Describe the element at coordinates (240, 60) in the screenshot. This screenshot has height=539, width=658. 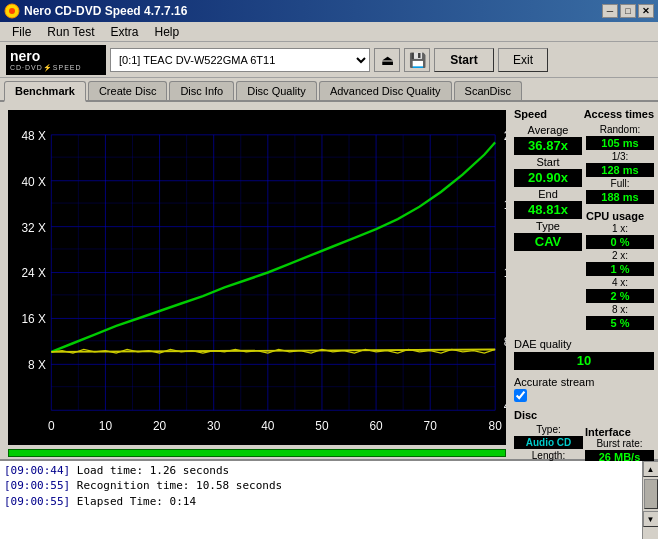
I see `drive-selector: [0:1] TEAC DV-W522GMA 6T11` at that location.